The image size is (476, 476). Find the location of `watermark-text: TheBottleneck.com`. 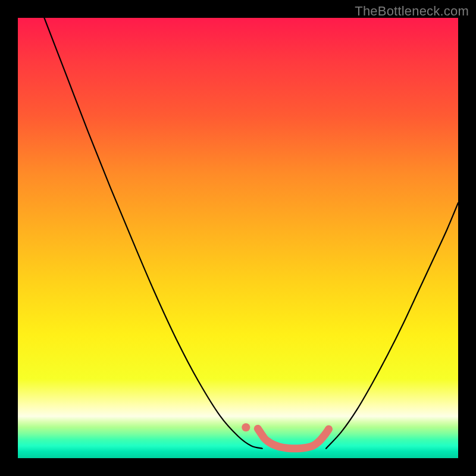

watermark-text: TheBottleneck.com is located at coordinates (412, 11).